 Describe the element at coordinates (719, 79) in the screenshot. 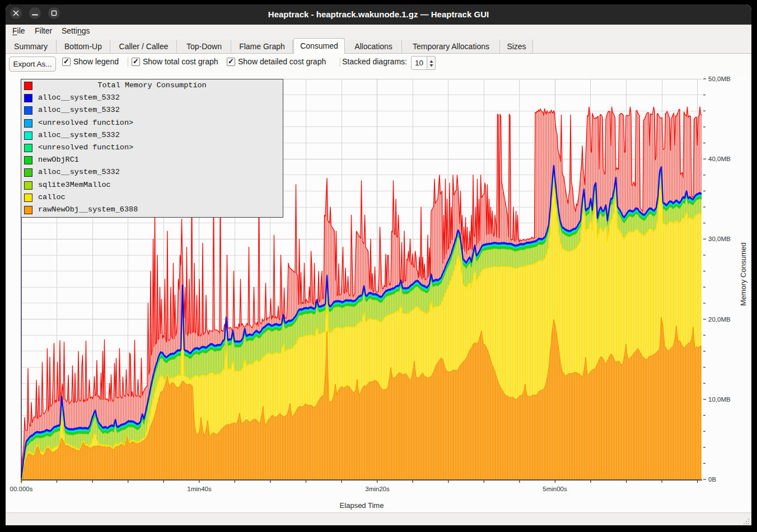

I see `svg-text: 50,0MB` at that location.